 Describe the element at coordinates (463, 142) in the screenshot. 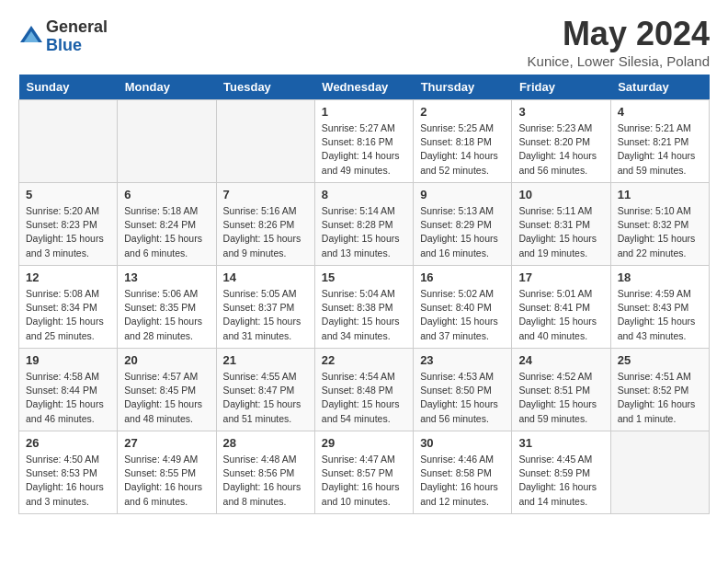

I see `calendar-cell: 2Sunrise: 5:25 AMSunset: 8:18 PMDaylight…` at that location.